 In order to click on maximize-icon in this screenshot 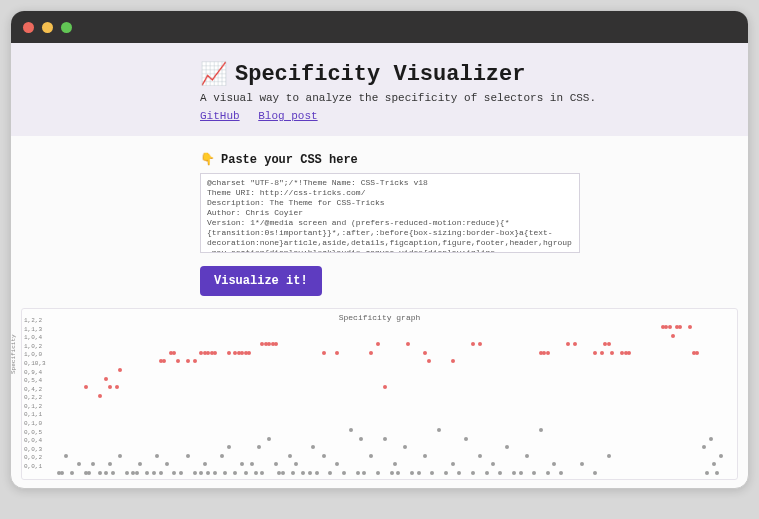, I will do `click(66, 28)`.